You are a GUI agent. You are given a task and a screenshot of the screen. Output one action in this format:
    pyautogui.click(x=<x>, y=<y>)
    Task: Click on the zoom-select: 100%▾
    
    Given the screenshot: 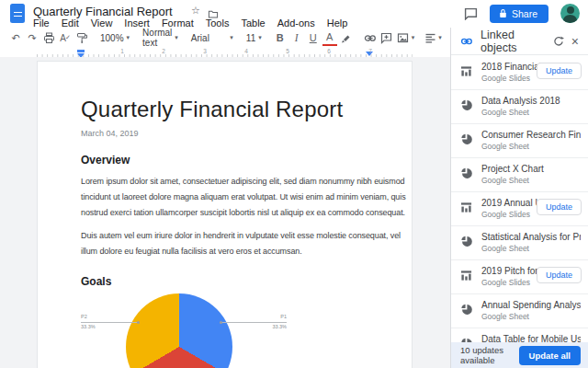 What is the action you would take?
    pyautogui.click(x=115, y=39)
    